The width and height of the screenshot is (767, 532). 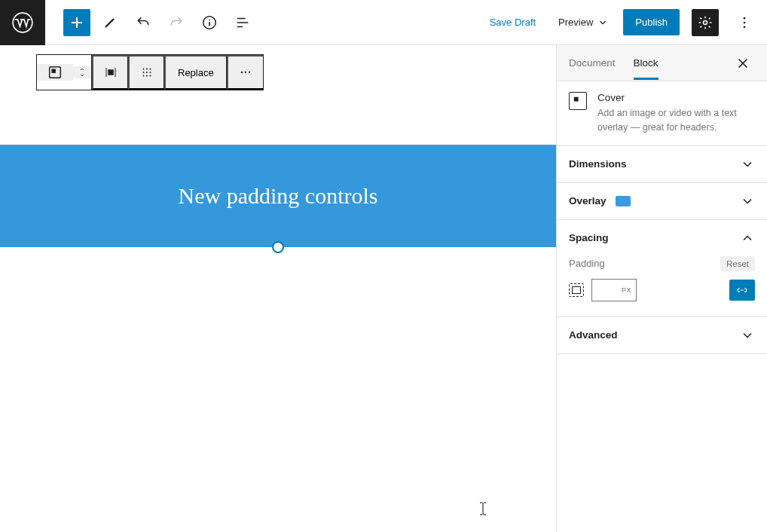 What do you see at coordinates (578, 101) in the screenshot?
I see `cover-block-icon` at bounding box center [578, 101].